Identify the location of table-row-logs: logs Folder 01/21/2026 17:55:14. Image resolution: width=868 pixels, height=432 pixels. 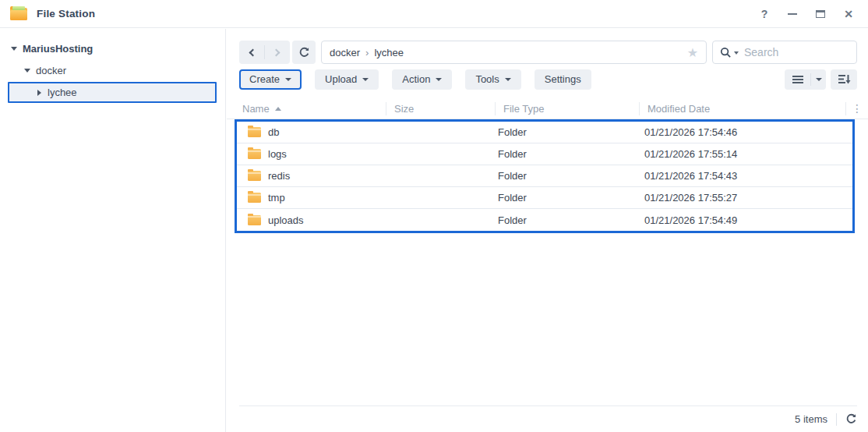
(545, 154).